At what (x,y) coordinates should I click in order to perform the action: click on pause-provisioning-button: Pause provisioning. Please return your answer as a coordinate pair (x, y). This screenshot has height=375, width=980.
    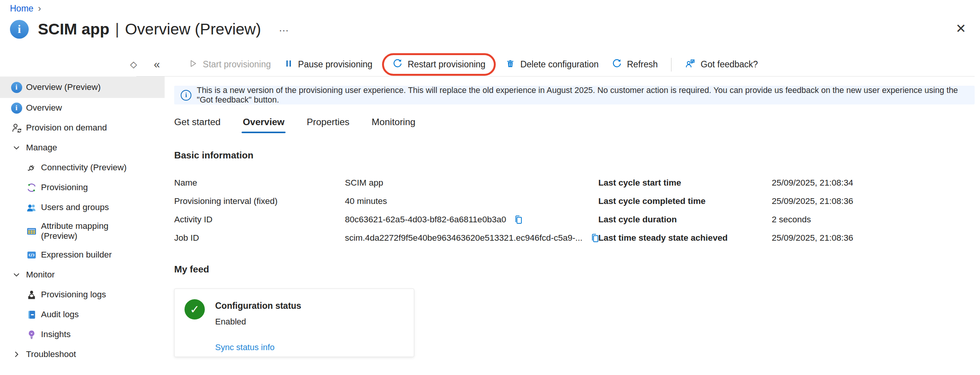
    Looking at the image, I should click on (328, 65).